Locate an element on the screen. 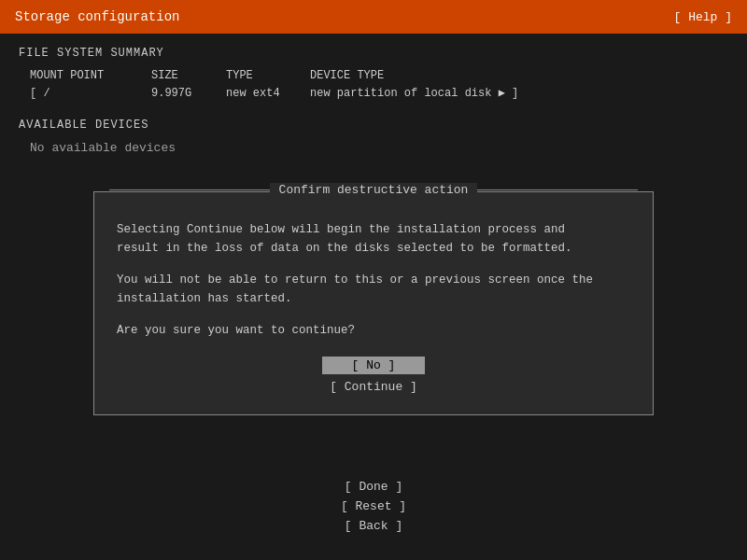 The height and width of the screenshot is (560, 747). filesystem-section: FILE SYSTEM SUMMARY MOUNT POINT SIZE TYP… is located at coordinates (374, 73).